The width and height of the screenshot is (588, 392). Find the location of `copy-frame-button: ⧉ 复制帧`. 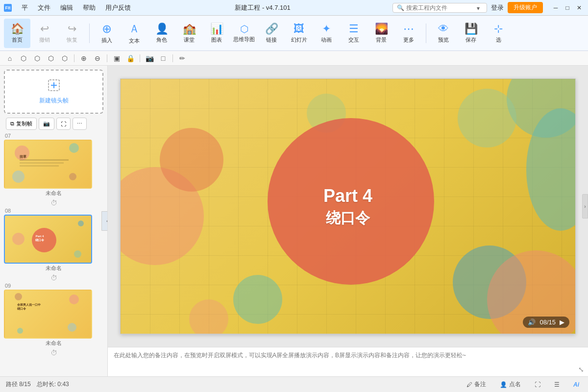

copy-frame-button: ⧉ 复制帧 is located at coordinates (22, 123).